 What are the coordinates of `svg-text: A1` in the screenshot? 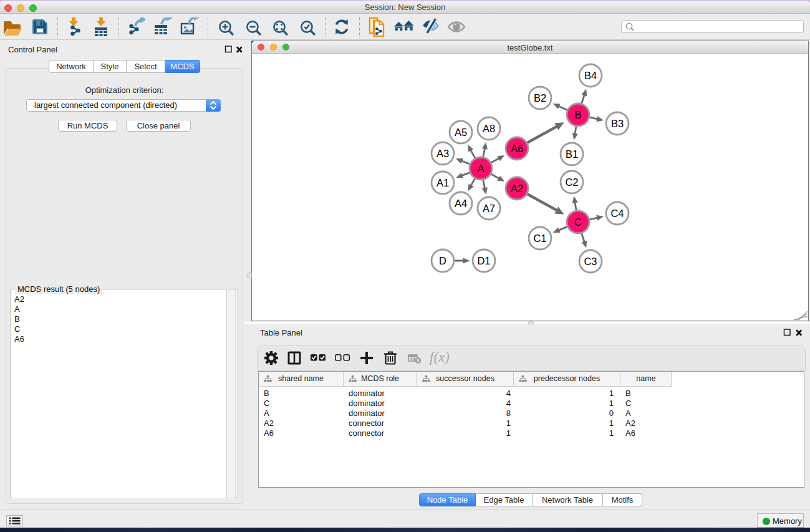 It's located at (443, 183).